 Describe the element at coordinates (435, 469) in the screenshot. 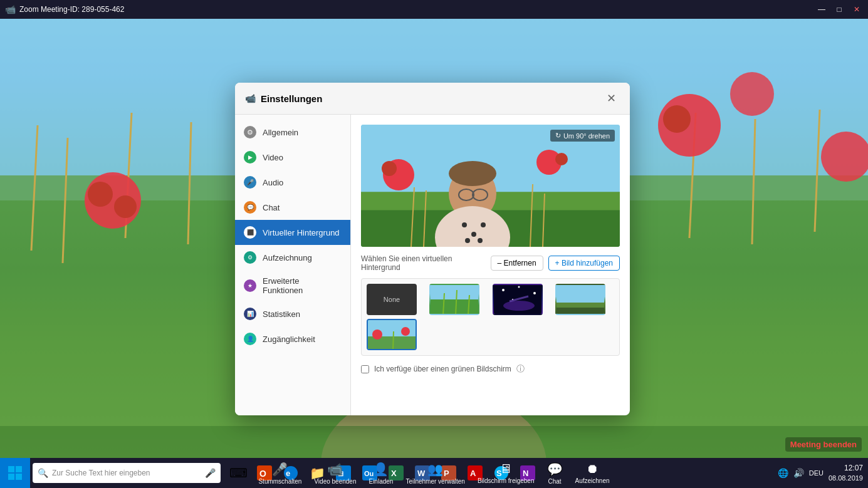

I see `participants-icon: 👥` at that location.